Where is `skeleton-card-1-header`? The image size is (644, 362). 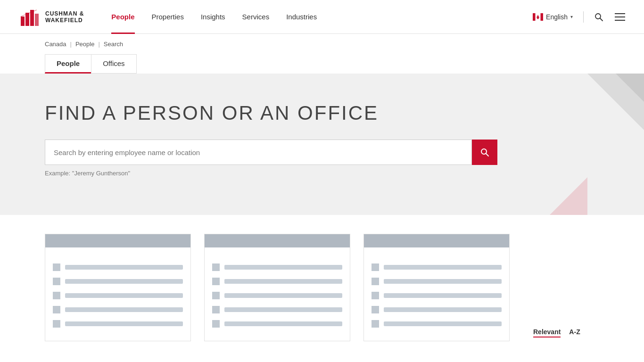 skeleton-card-1-header is located at coordinates (118, 241).